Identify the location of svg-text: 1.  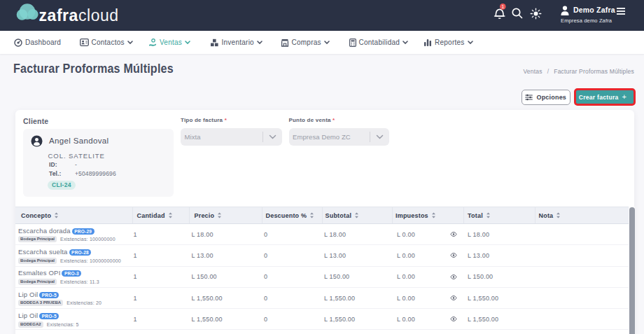
(503, 7).